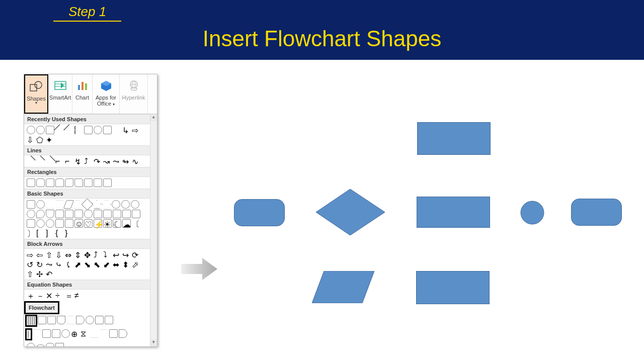 The width and height of the screenshot is (644, 362). Describe the element at coordinates (343, 287) in the screenshot. I see `data-parallelogram` at that location.